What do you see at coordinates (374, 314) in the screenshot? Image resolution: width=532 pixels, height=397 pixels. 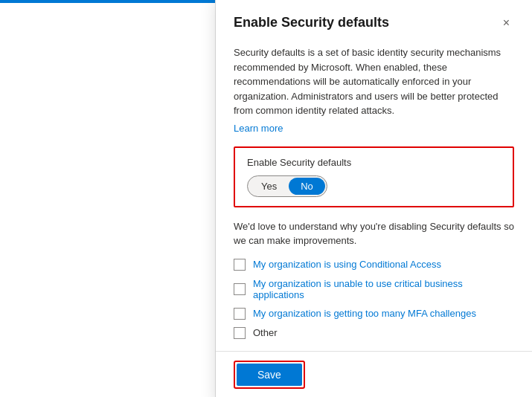 I see `checkbox-item-3: My organization is getting too many MFA …` at bounding box center [374, 314].